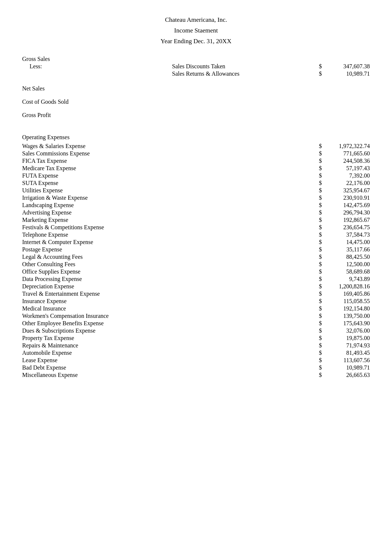 The height and width of the screenshot is (556, 392). What do you see at coordinates (196, 338) in the screenshot?
I see `expense-row: Property Tax Expense$19,875.00` at bounding box center [196, 338].